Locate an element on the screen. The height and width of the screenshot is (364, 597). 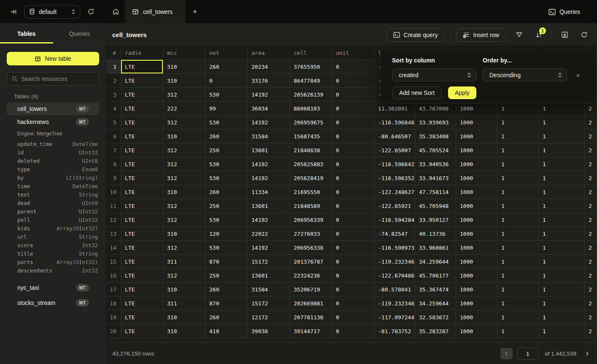
table-cell: 13601 is located at coordinates (269, 206).